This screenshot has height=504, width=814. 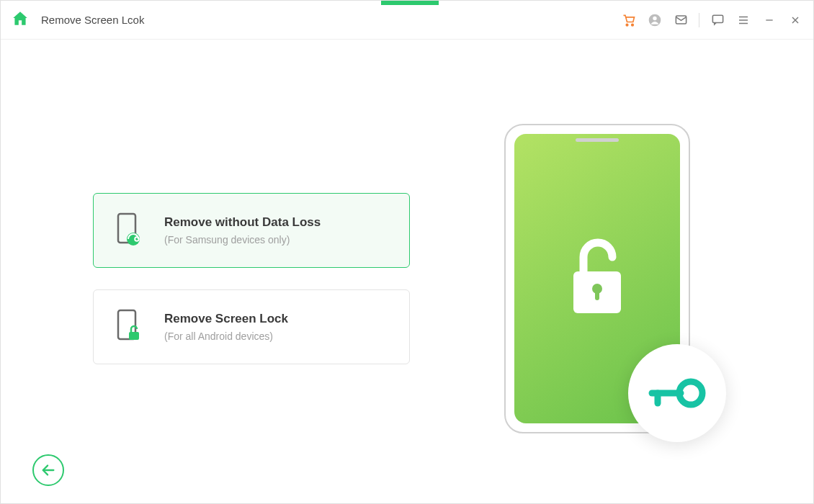 What do you see at coordinates (769, 20) in the screenshot?
I see `minimize-button` at bounding box center [769, 20].